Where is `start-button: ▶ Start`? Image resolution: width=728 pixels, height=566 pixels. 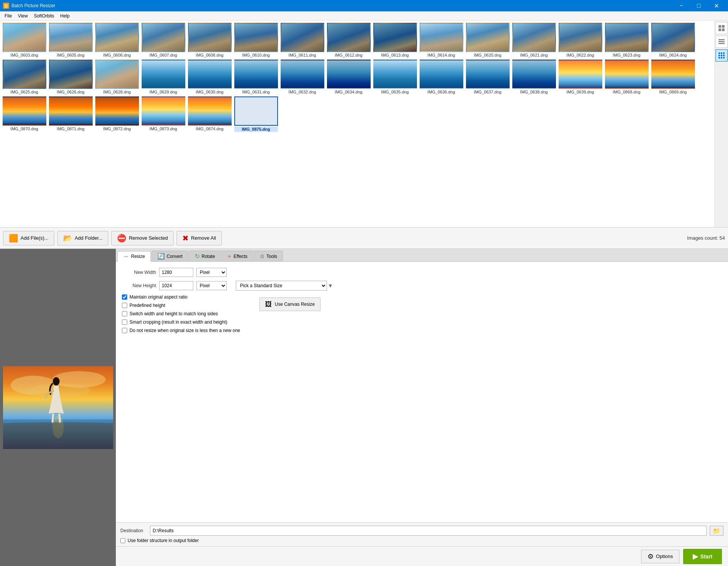
start-button: ▶ Start is located at coordinates (703, 557).